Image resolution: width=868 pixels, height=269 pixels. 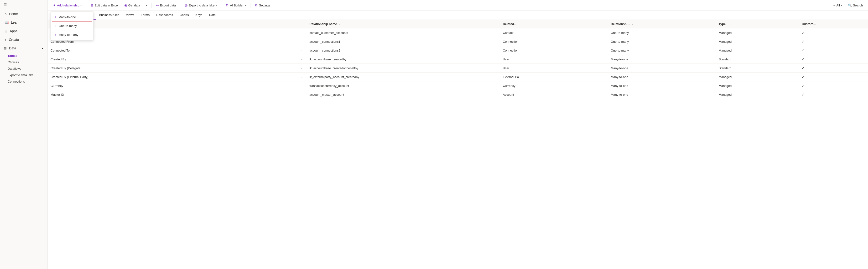 I want to click on chevron-up-icon: ▲, so click(x=42, y=48).